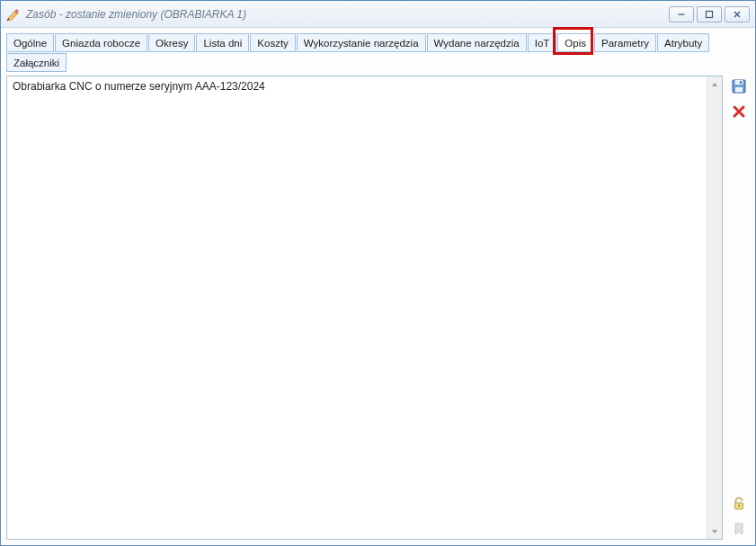 The width and height of the screenshot is (756, 546). I want to click on minimize-button, so click(681, 14).